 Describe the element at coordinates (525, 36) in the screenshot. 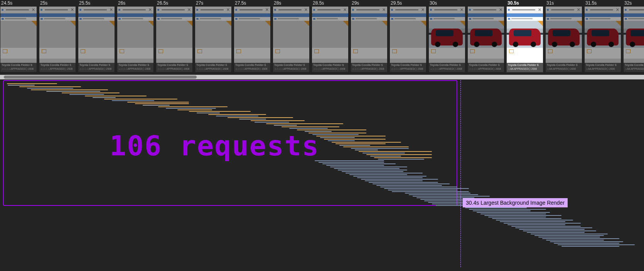

I see `filmstrip-frame: 30.5sToyota Corolla Fielder S☆AA APPRAIS…` at that location.